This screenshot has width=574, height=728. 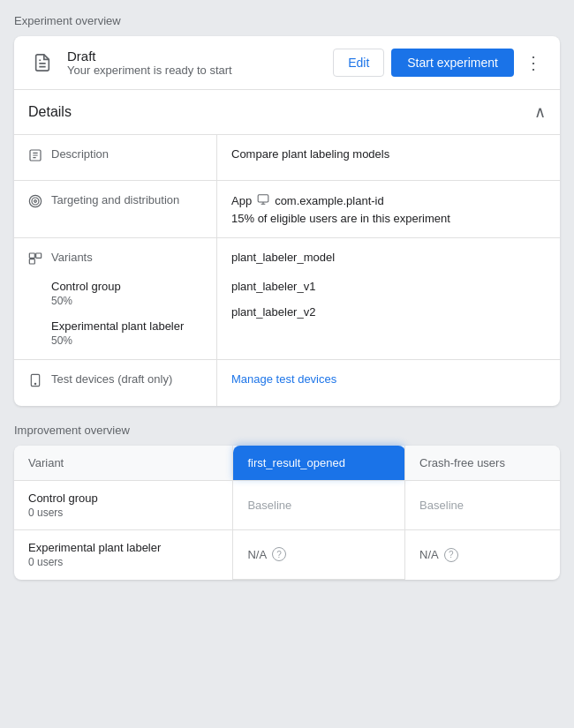 What do you see at coordinates (329, 201) in the screenshot?
I see `app-id: com.example.plant-id` at bounding box center [329, 201].